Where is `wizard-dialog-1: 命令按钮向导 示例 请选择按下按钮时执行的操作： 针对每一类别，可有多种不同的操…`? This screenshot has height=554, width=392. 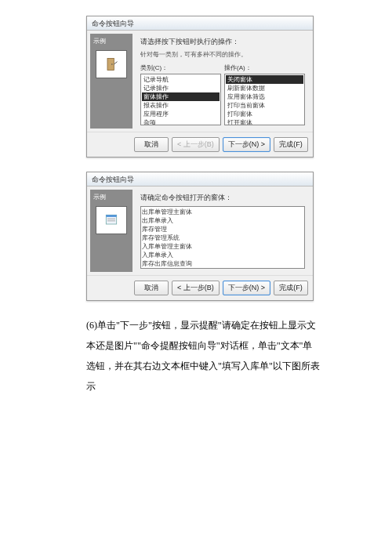 wizard-dialog-1: 命令按钮向导 示例 请选择按下按钮时执行的操作： 针对每一类别，可有多种不同的操… is located at coordinates (200, 86).